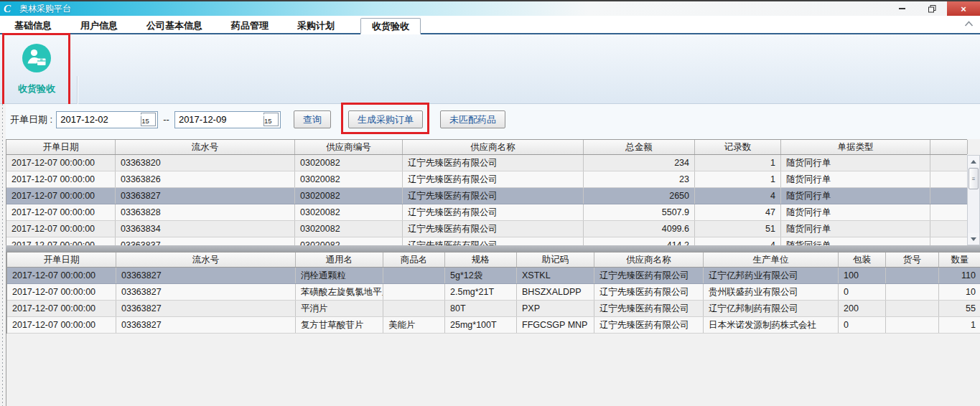 This screenshot has width=980, height=406. What do you see at coordinates (340, 260) in the screenshot?
I see `column-header: 通用名` at bounding box center [340, 260].